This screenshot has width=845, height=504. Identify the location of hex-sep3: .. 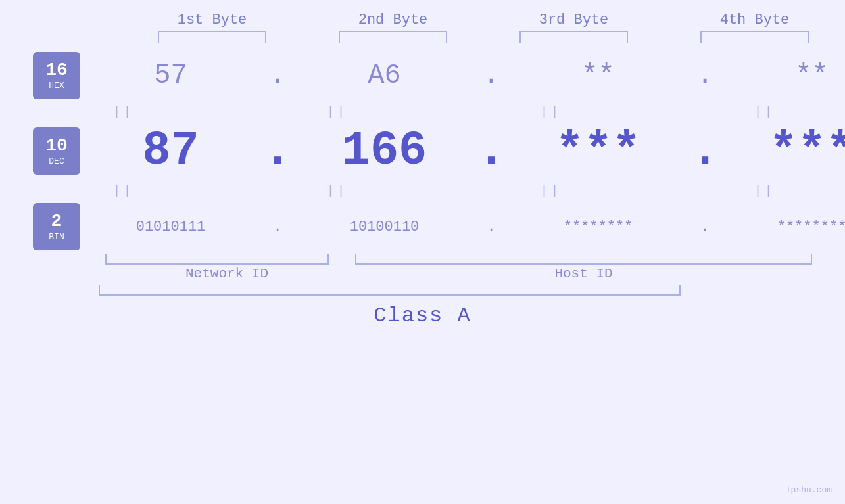
(705, 76).